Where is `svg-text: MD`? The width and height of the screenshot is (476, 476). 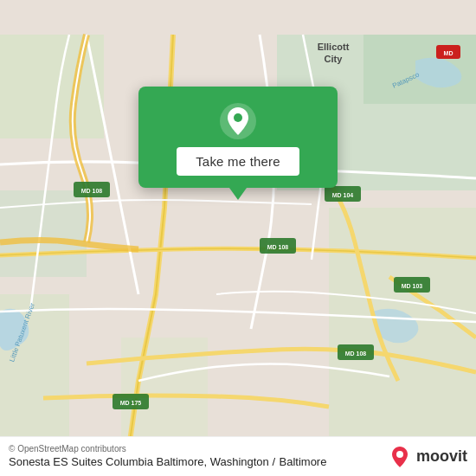
svg-text: MD is located at coordinates (448, 54).